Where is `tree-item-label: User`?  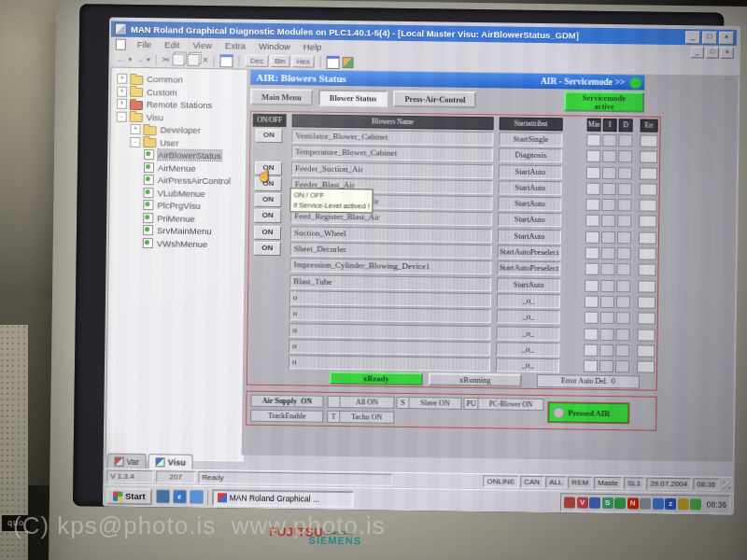
tree-item-label: User is located at coordinates (169, 142).